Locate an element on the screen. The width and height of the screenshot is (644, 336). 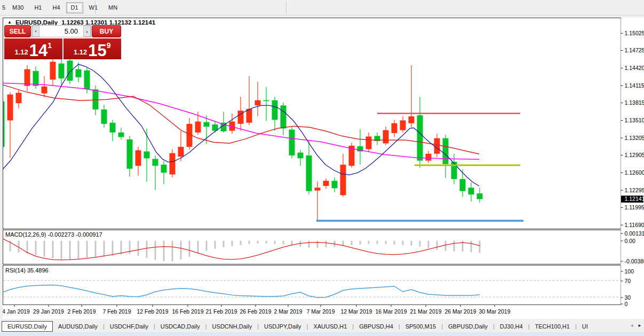
time-axis-label: 30 Mar 2019 is located at coordinates (495, 311).